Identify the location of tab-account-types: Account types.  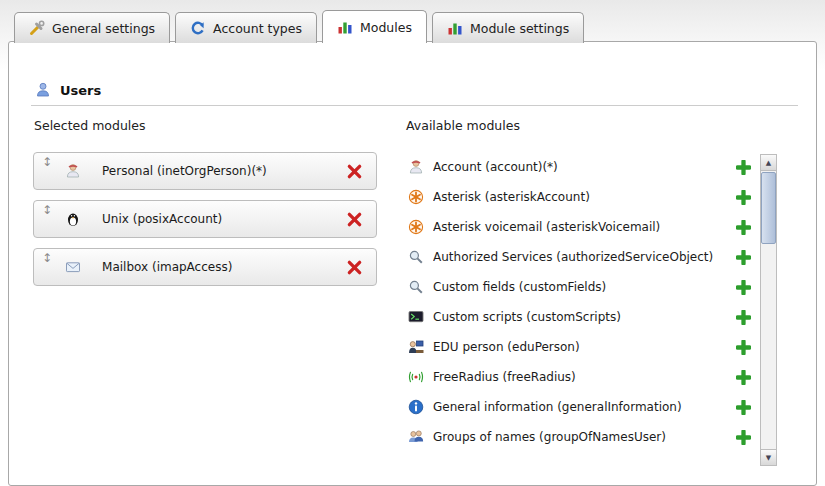
(246, 28).